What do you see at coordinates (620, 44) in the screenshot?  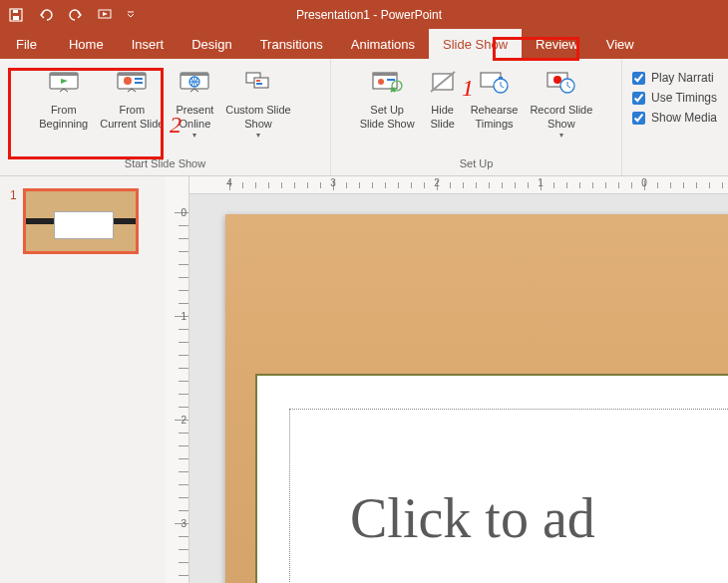 I see `tab-view: View` at bounding box center [620, 44].